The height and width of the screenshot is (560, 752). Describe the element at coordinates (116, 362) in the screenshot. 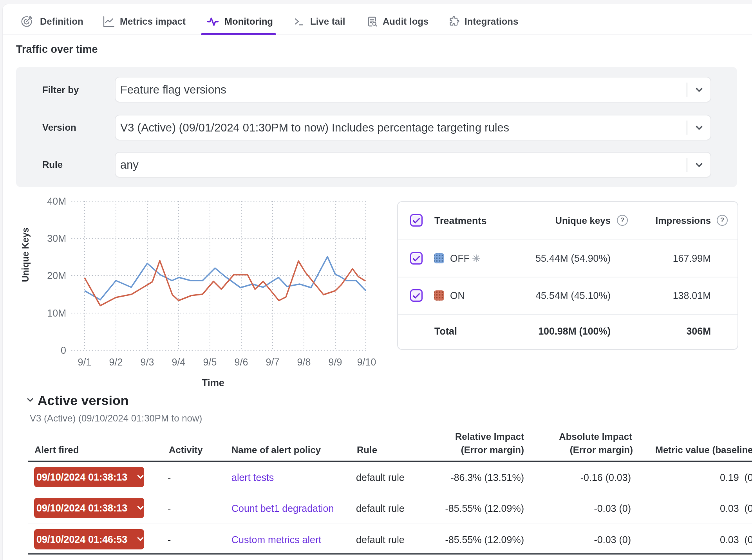

I see `svg-text: 9/2` at that location.